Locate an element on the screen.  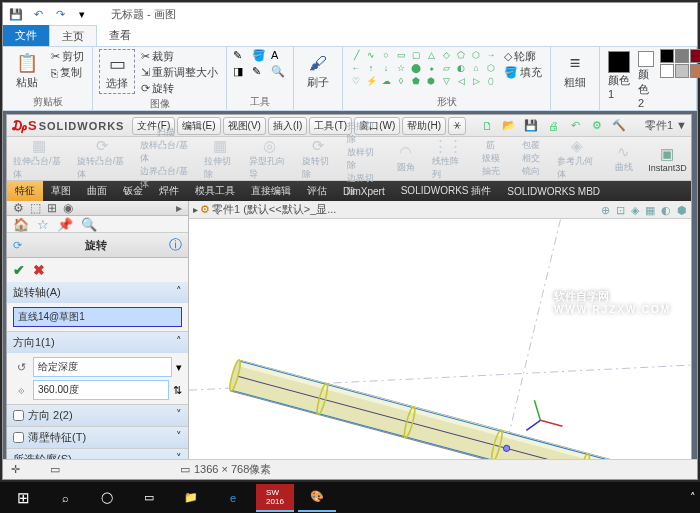
pencil-icon: ✎ is located at coordinates (241, 56).